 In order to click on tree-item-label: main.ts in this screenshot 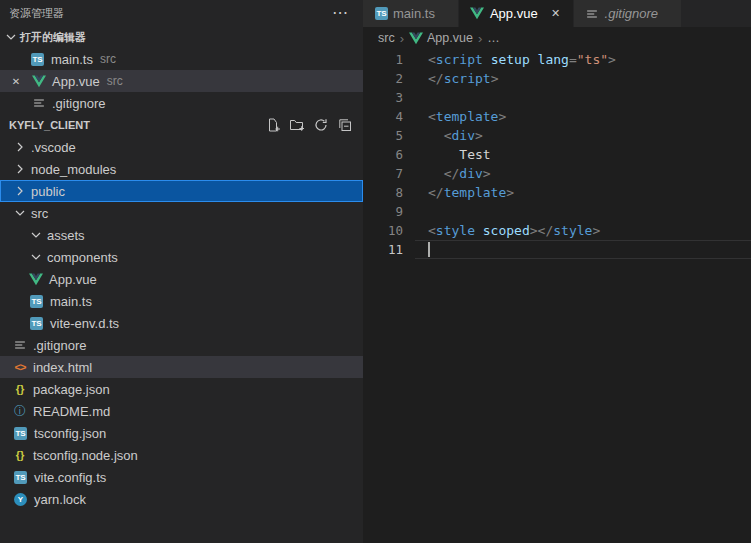, I will do `click(71, 302)`.